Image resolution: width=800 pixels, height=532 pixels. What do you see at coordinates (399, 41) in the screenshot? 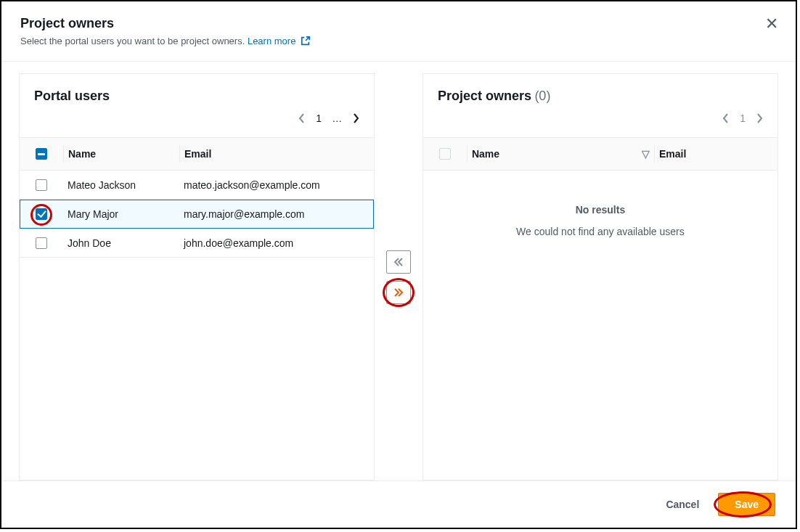
I see `dialog-subtitle: Select the portal users you want to be p…` at bounding box center [399, 41].